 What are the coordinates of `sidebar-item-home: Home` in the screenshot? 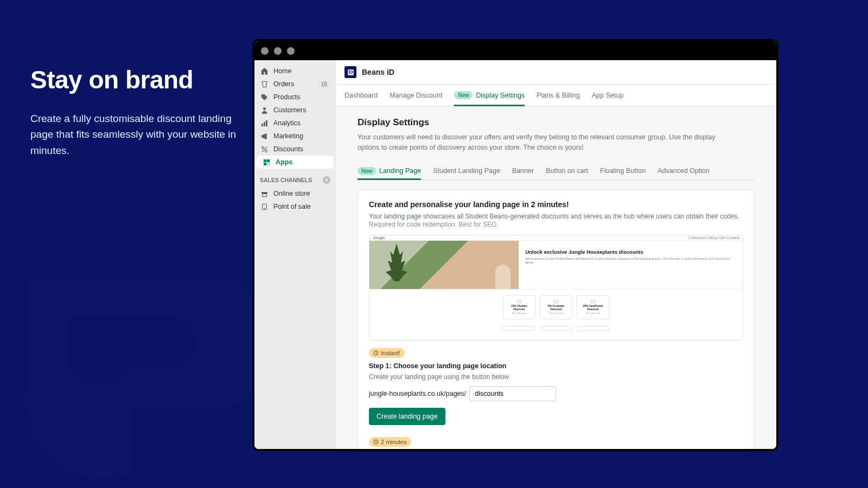 It's located at (295, 71).